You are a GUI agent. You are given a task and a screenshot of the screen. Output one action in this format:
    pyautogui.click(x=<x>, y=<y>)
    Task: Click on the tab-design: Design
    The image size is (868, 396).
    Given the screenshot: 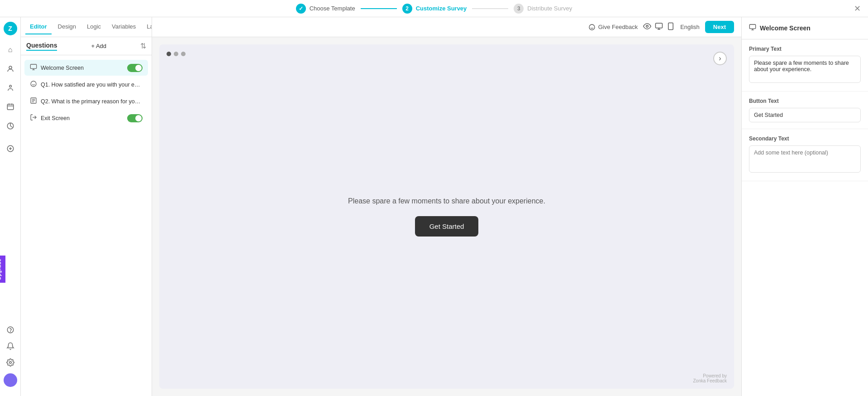 What is the action you would take?
    pyautogui.click(x=67, y=27)
    